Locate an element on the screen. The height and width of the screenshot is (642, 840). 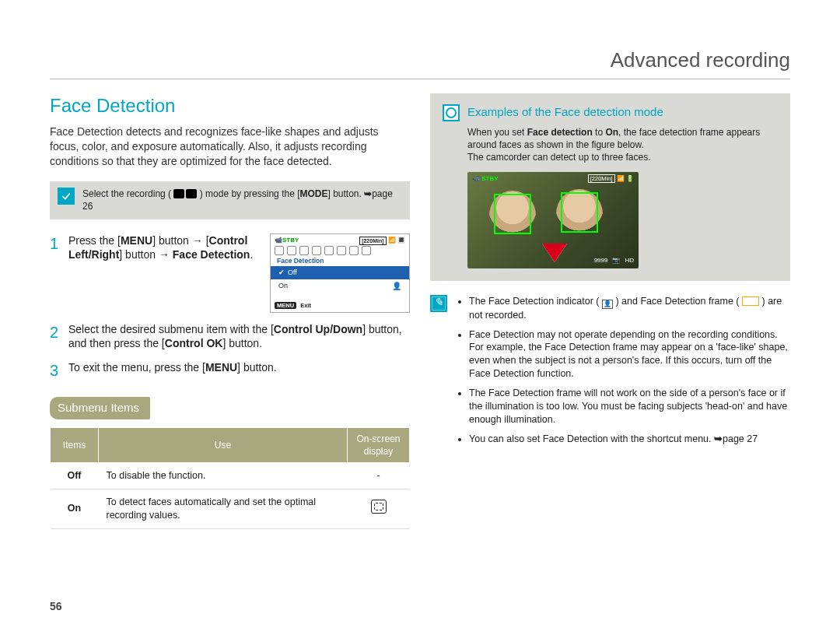
photo-bottom-overlay: 9999 📷 HD is located at coordinates (614, 261).